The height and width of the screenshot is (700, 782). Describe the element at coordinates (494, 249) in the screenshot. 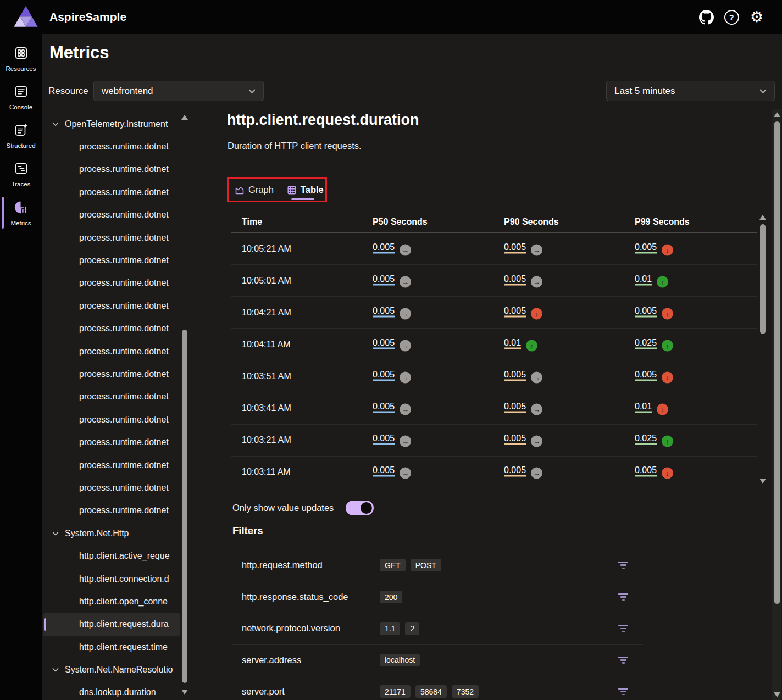

I see `table-row: 10:05:21 AM0.005→0.005→0.005↓` at that location.